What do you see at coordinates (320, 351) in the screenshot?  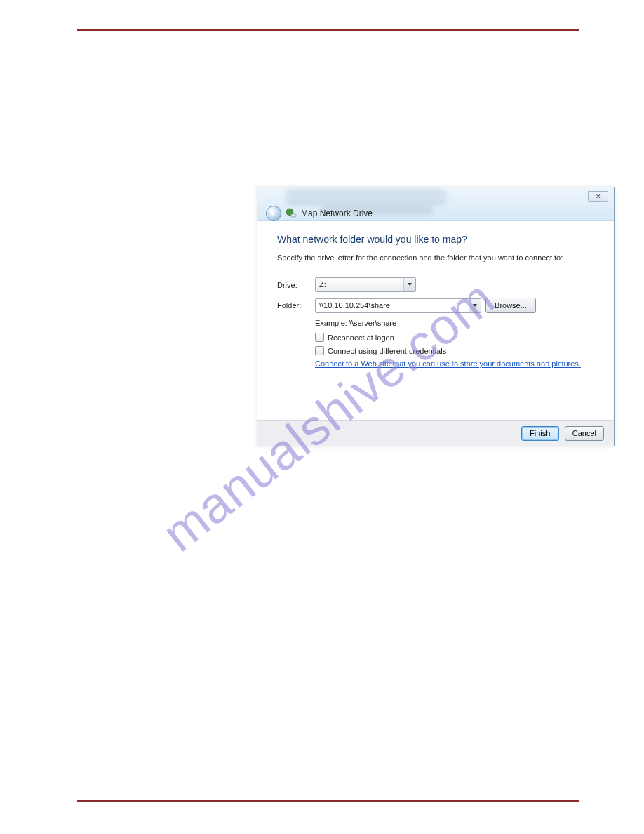 I see `credentials-checkbox` at bounding box center [320, 351].